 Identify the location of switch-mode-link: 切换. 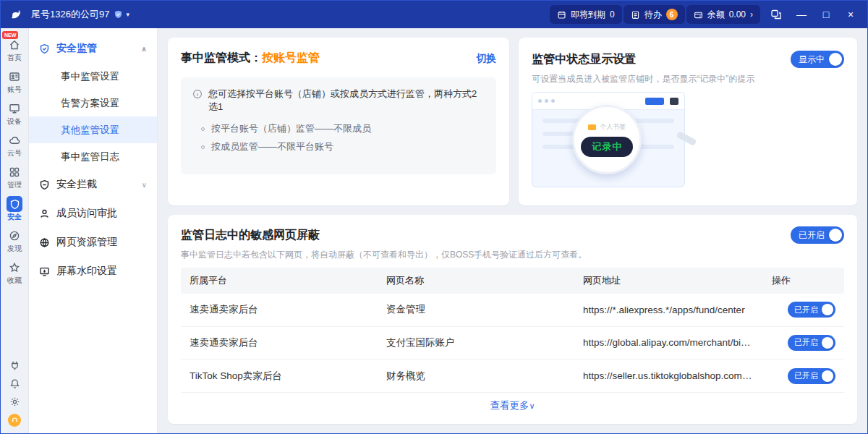
(486, 59).